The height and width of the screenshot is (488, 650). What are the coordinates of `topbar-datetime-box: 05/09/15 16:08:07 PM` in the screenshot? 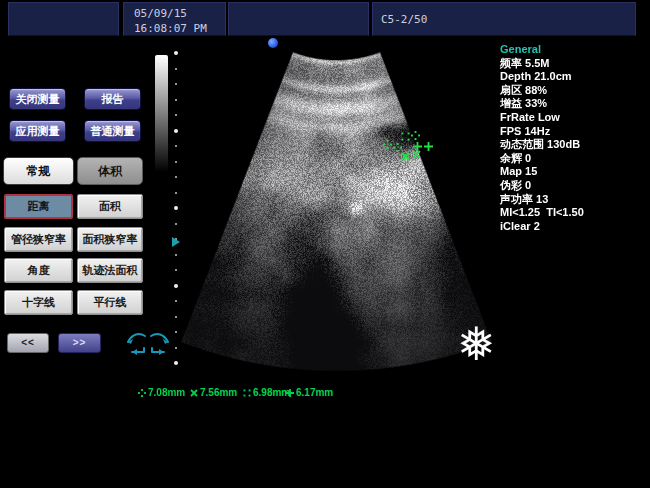 It's located at (174, 19).